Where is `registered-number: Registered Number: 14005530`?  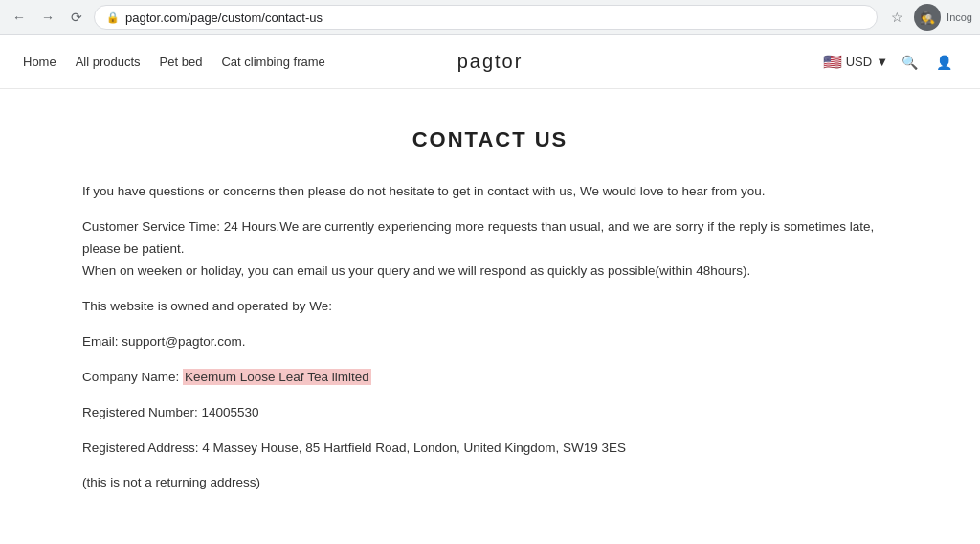
registered-number: Registered Number: 14005530 is located at coordinates (490, 414).